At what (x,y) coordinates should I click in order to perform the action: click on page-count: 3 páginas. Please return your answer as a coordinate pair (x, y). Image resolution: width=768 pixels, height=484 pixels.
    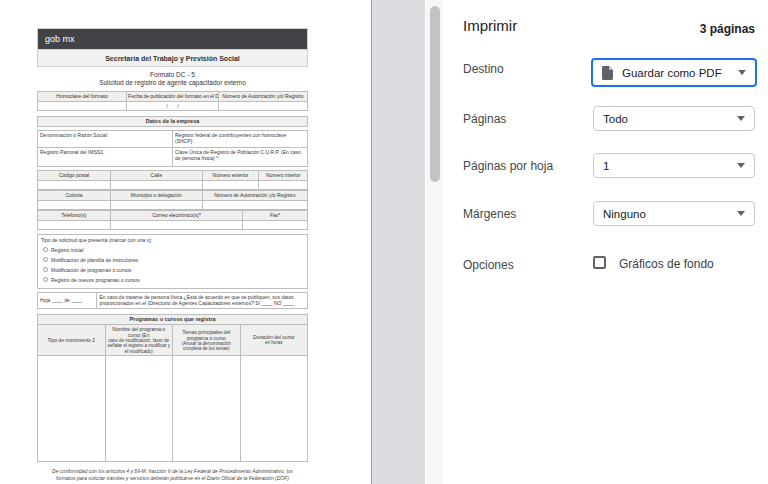
    Looking at the image, I should click on (728, 29).